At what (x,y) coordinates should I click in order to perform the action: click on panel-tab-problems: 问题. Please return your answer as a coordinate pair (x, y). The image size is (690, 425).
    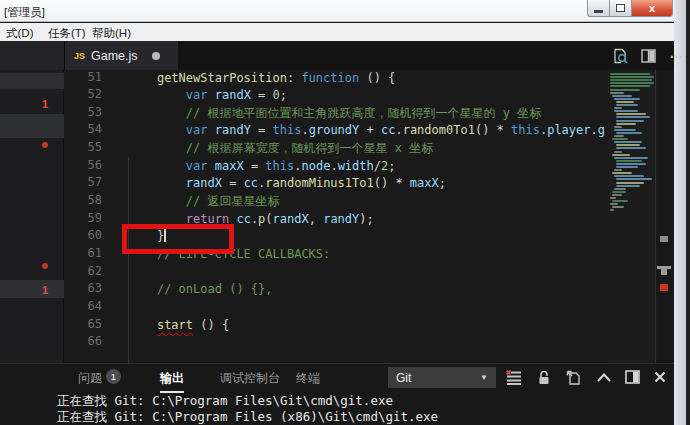
    Looking at the image, I should click on (90, 378).